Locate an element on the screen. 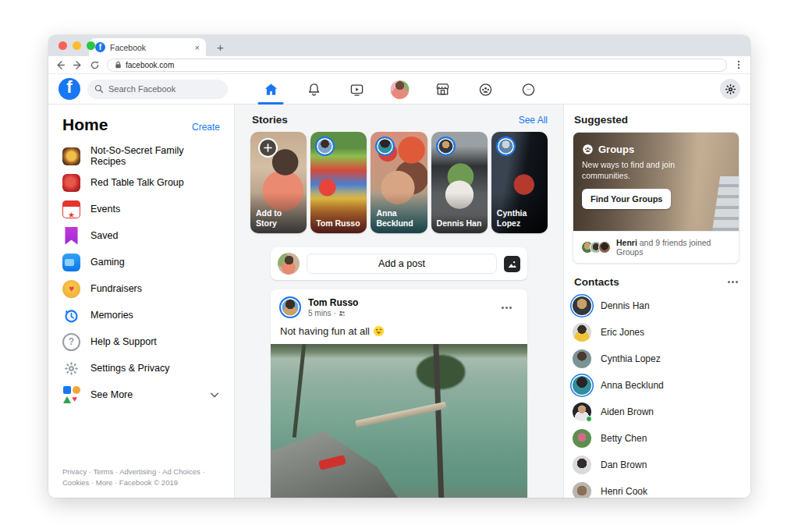  sidebar-item-family-recipes: Not-So-Secret Family Recipes is located at coordinates (141, 156).